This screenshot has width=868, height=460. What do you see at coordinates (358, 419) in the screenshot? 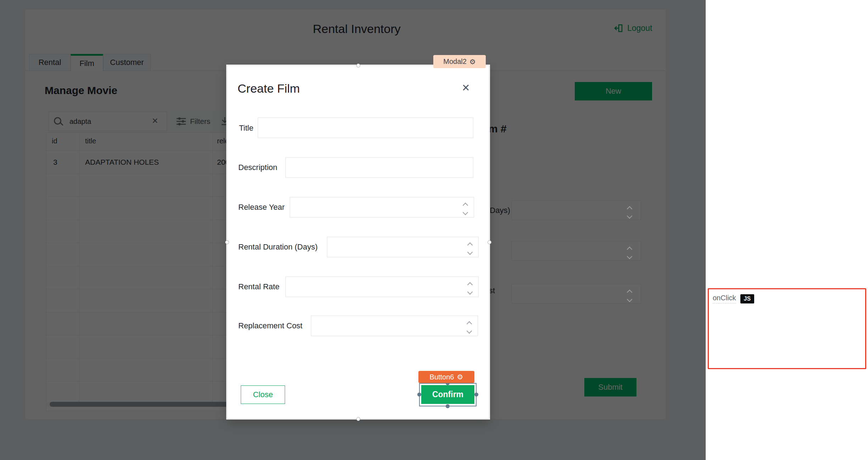
I see `modal-resize-handle-bottom` at bounding box center [358, 419].